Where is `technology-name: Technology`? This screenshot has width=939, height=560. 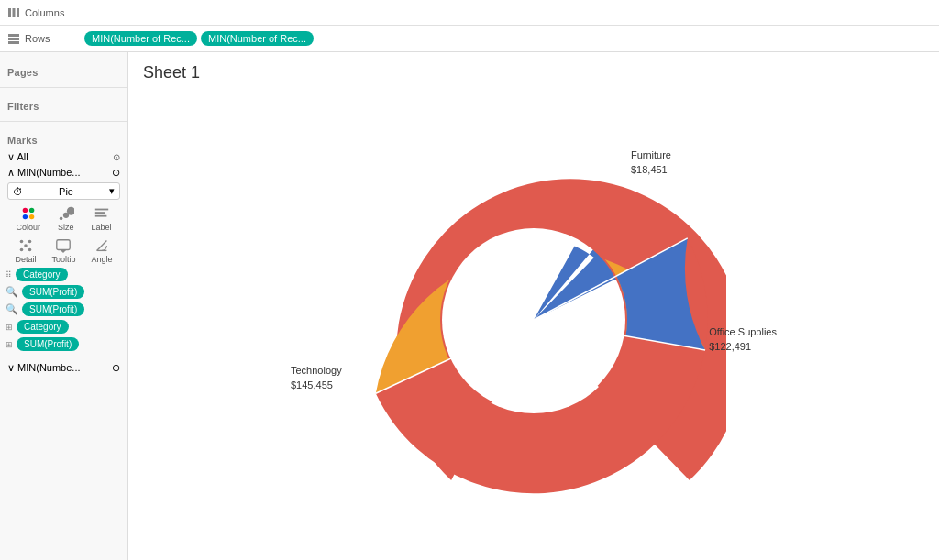 technology-name: Technology is located at coordinates (316, 370).